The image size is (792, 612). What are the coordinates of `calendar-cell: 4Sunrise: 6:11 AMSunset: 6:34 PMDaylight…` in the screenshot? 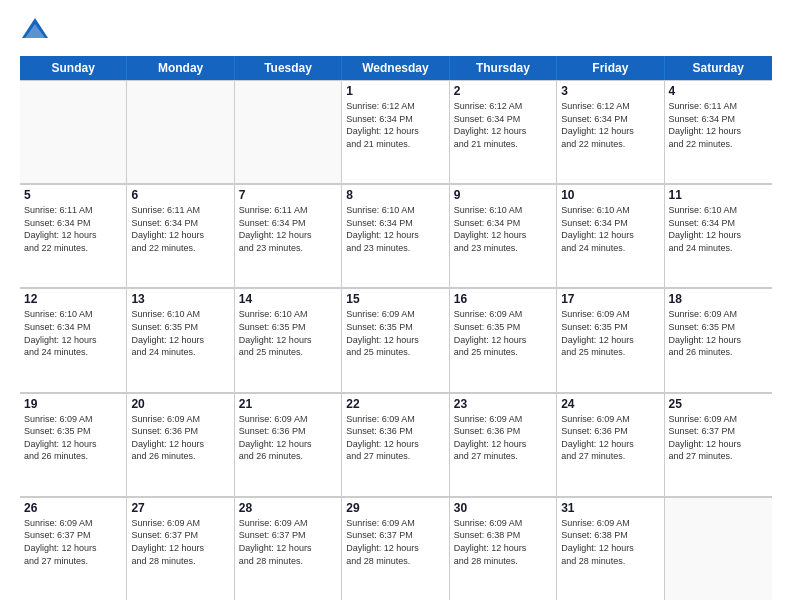 It's located at (718, 132).